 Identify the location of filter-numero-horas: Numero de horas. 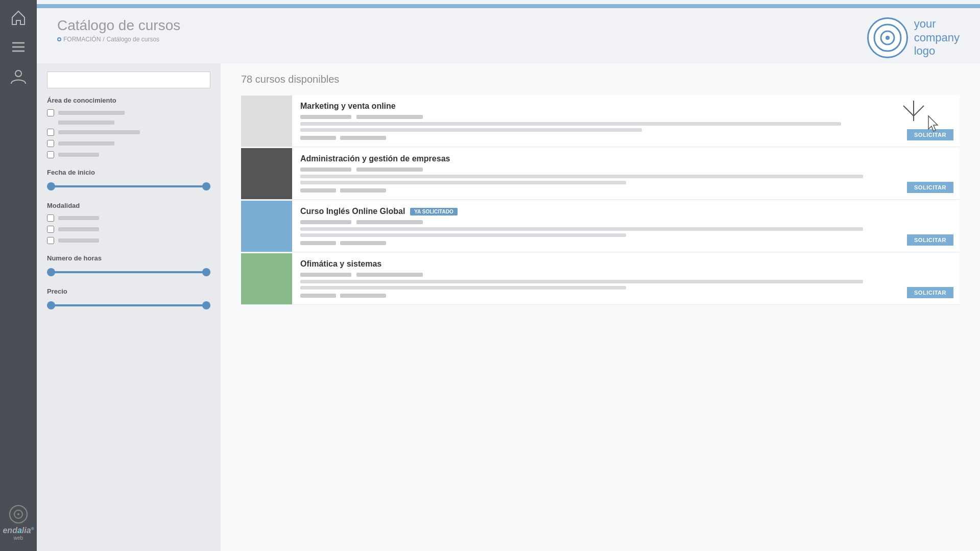
(129, 266).